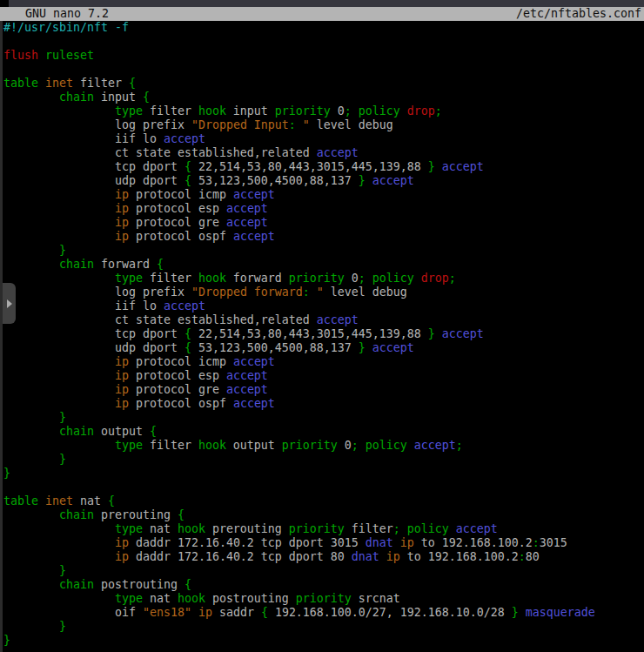  Describe the element at coordinates (376, 599) in the screenshot. I see `code-token: srcnat` at that location.